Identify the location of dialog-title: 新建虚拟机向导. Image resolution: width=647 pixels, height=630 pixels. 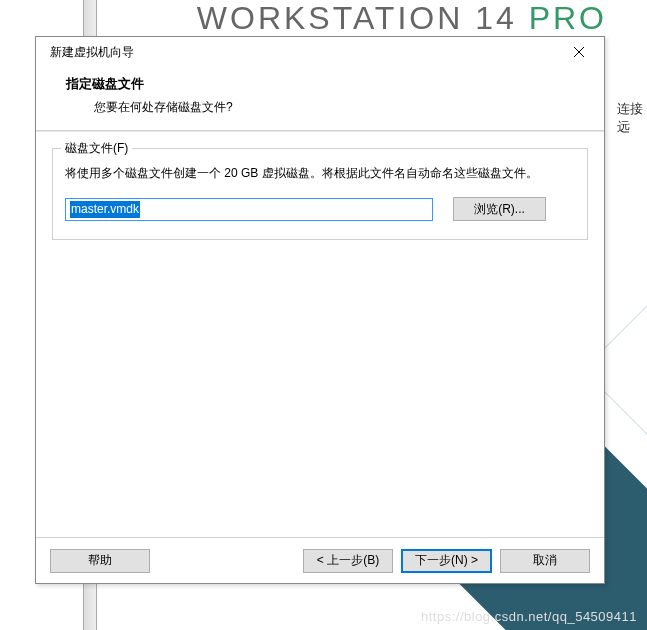
(92, 52).